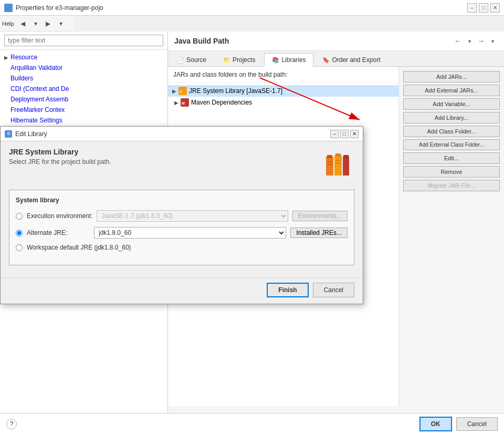  Describe the element at coordinates (222, 102) in the screenshot. I see `maven-dependencies-label: Maven Dependencies` at that location.